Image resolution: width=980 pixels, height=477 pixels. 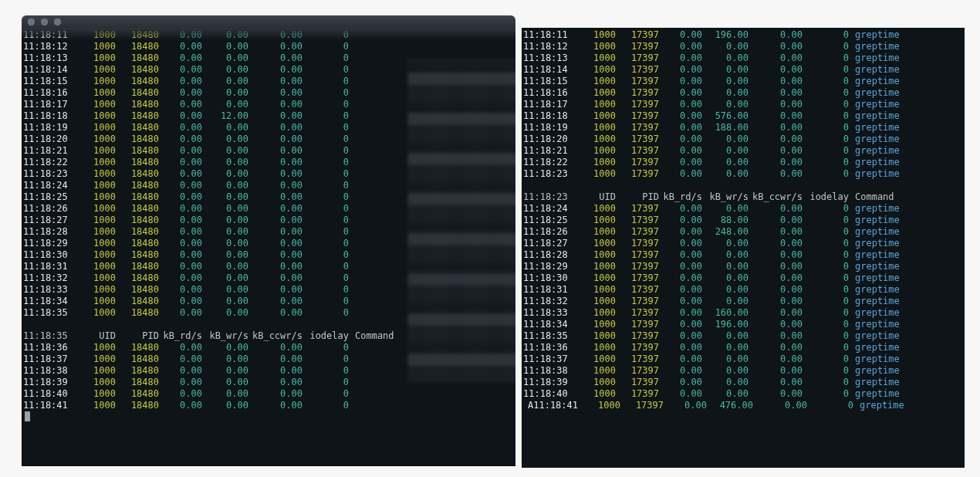 I want to click on time-cell: 11:18:32, so click(x=48, y=278).